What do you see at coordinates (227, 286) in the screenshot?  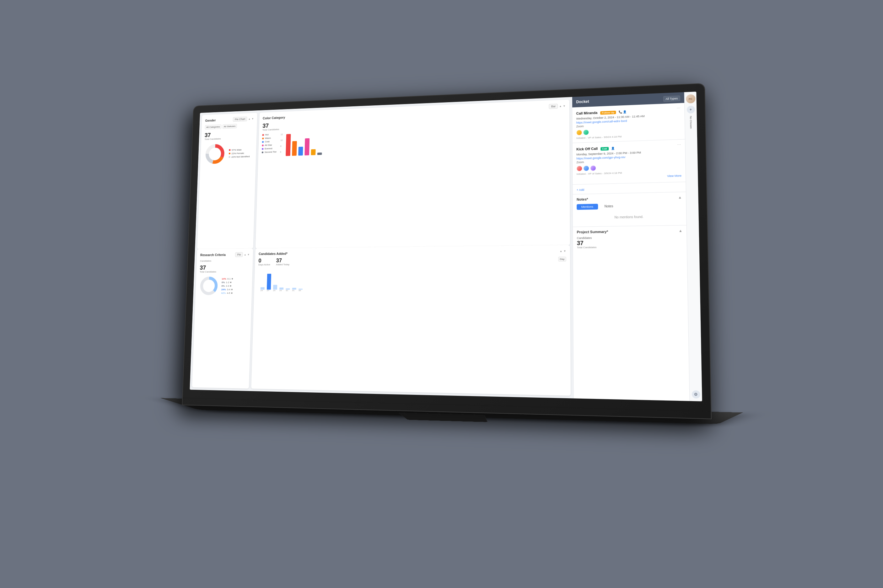 I see `research-legend: 14% 0-1 ★ 0% 1-2 ★ 0%` at bounding box center [227, 286].